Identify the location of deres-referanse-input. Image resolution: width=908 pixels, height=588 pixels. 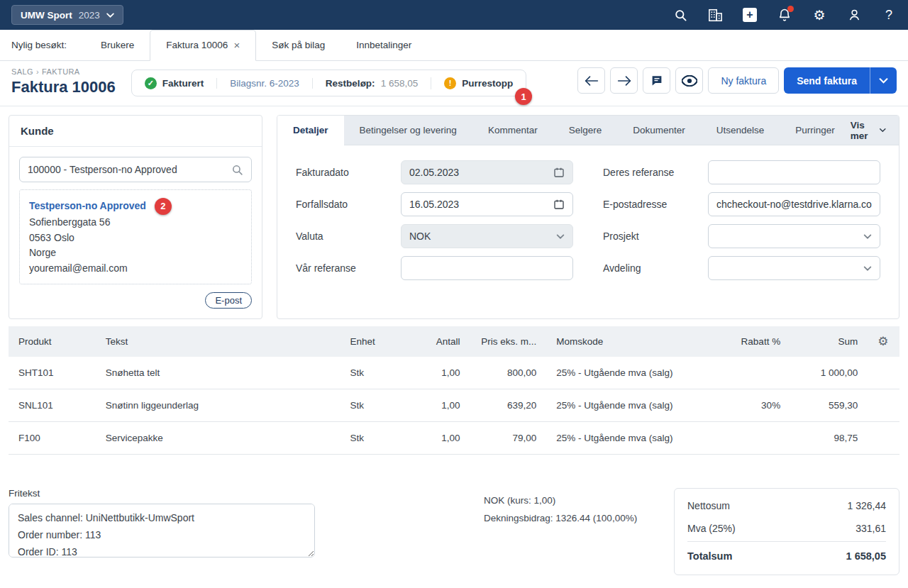
(794, 172).